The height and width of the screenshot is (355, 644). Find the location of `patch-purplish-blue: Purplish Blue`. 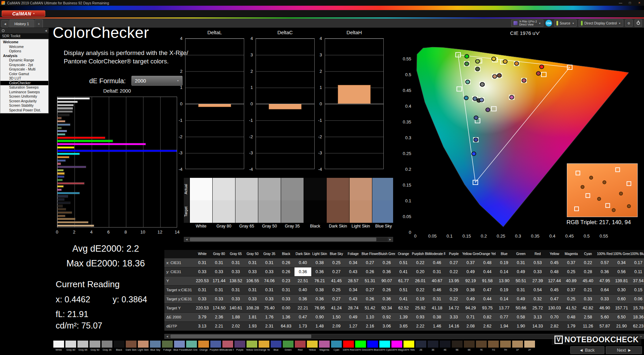

patch-purplish-blue: Purplish Blue is located at coordinates (216, 348).